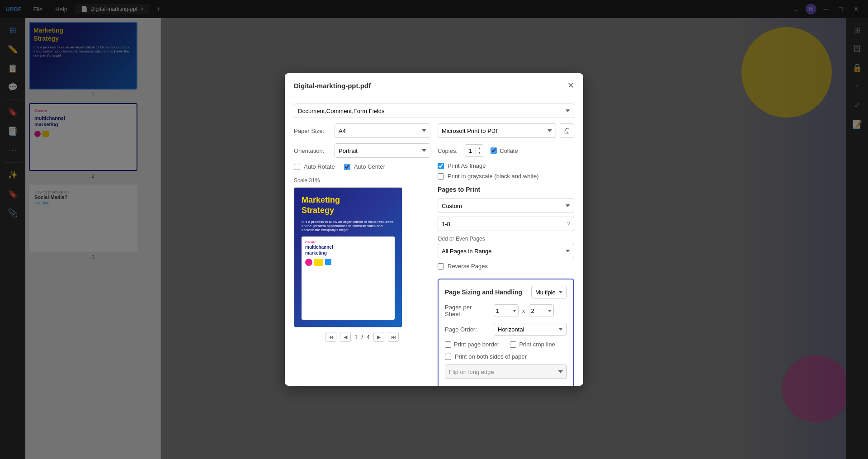  I want to click on both-sides-row: Print on both sides of paper, so click(506, 356).